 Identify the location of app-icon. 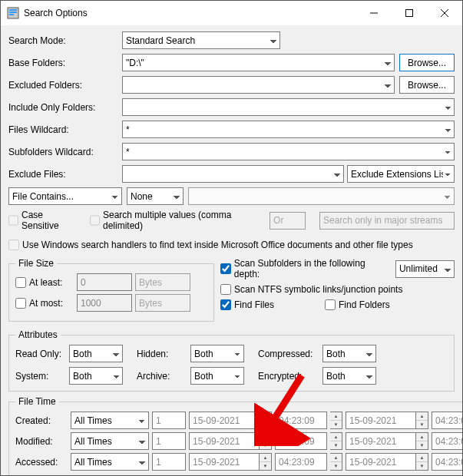
(13, 13).